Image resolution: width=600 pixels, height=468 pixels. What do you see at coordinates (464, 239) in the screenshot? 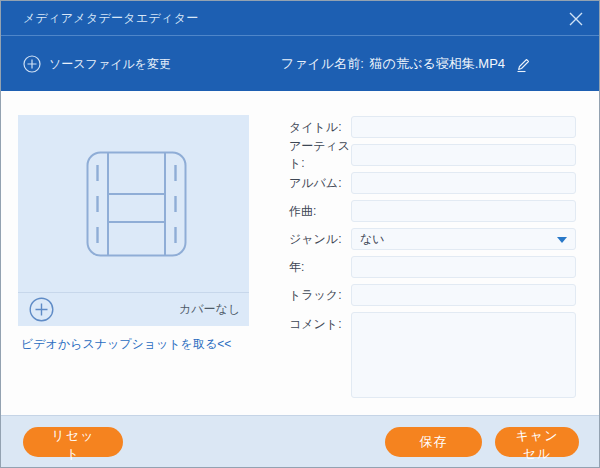
I see `genre-select: ない` at bounding box center [464, 239].